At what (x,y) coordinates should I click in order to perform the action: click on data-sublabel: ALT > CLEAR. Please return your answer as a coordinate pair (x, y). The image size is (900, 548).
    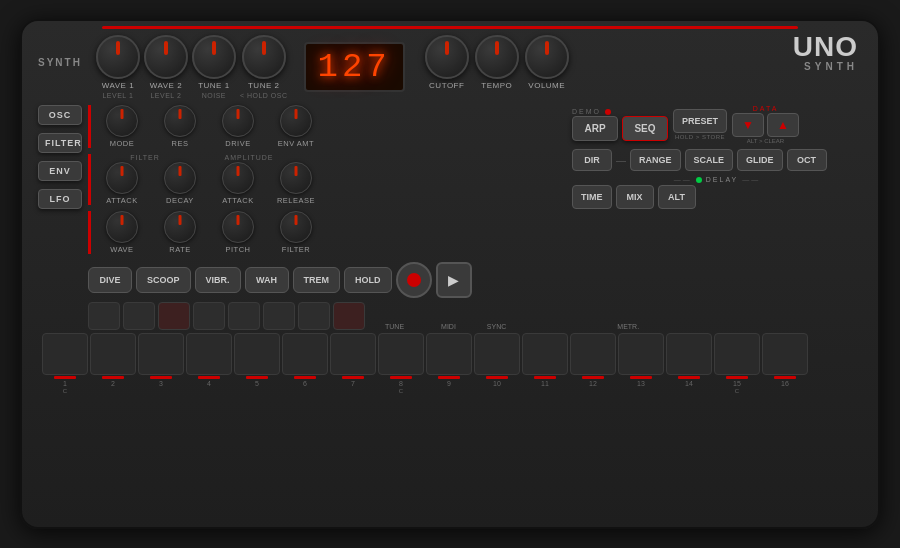
    Looking at the image, I should click on (766, 141).